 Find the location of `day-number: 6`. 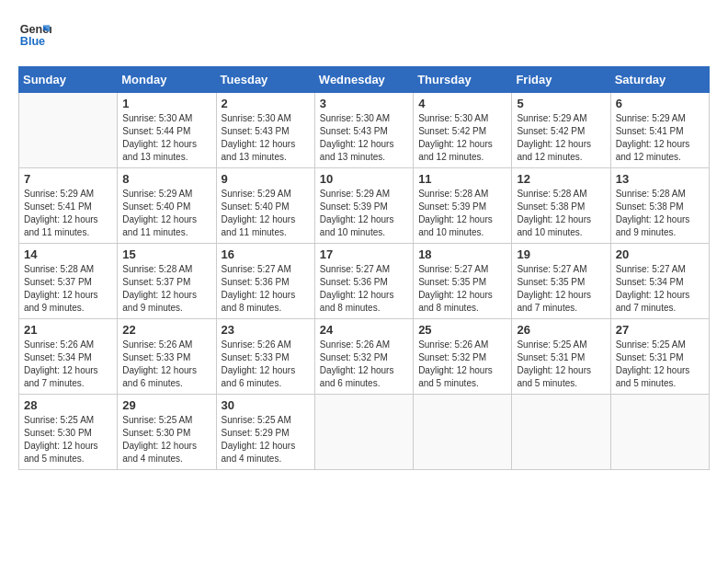

day-number: 6 is located at coordinates (660, 103).